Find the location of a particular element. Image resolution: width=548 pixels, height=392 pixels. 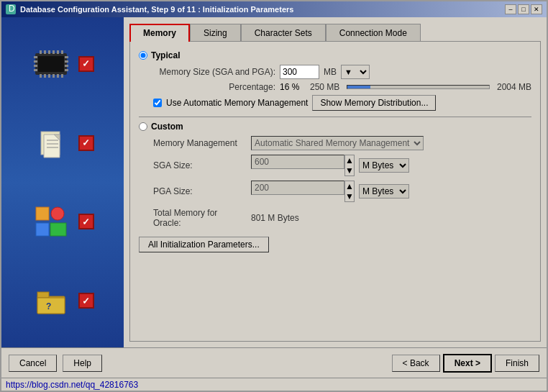

chip-icon-container is located at coordinates (52, 63).